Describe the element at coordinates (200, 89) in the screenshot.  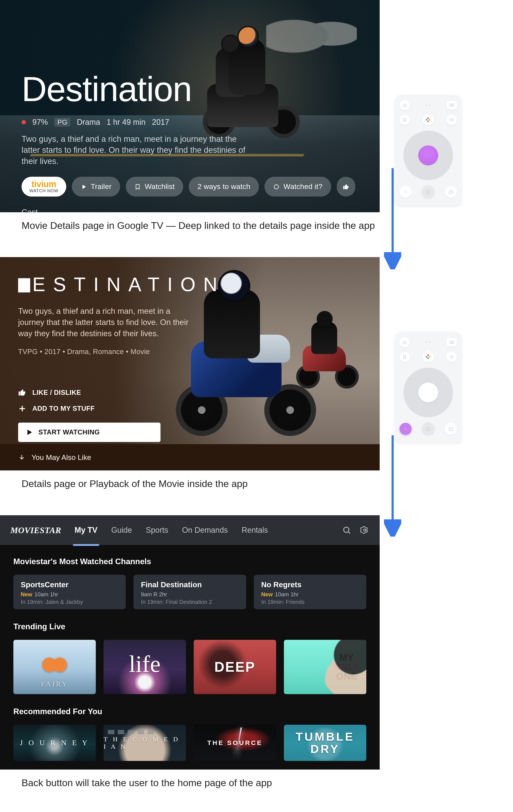
I see `movie-title: Destination` at that location.